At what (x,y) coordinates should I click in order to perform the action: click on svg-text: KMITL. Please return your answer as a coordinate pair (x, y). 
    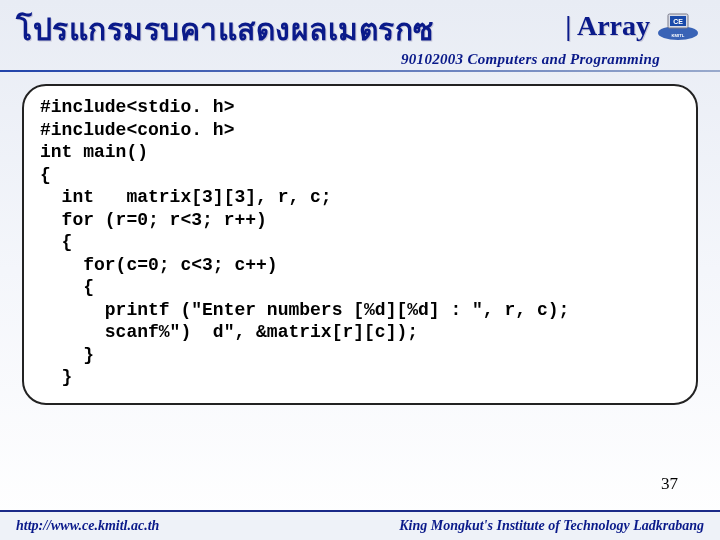
    Looking at the image, I should click on (678, 36).